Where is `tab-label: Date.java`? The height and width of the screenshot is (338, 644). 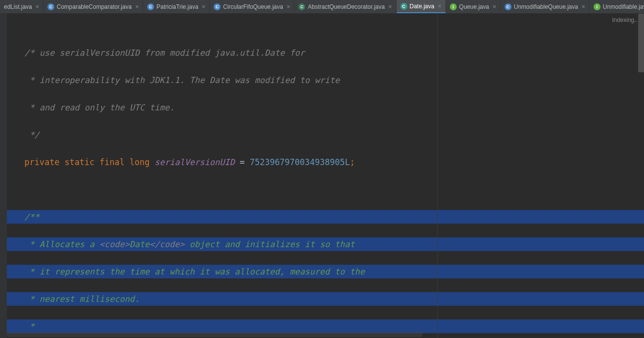 tab-label: Date.java is located at coordinates (422, 6).